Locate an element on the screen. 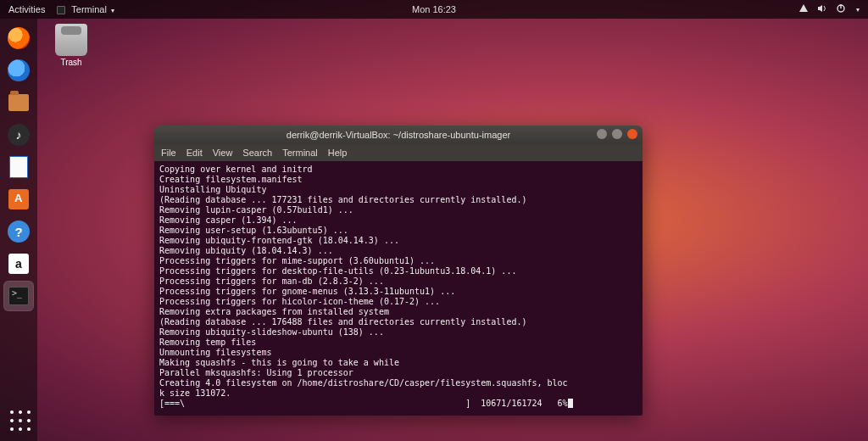 This screenshot has width=868, height=441. terminal-line: Removing temp files is located at coordinates (398, 343).